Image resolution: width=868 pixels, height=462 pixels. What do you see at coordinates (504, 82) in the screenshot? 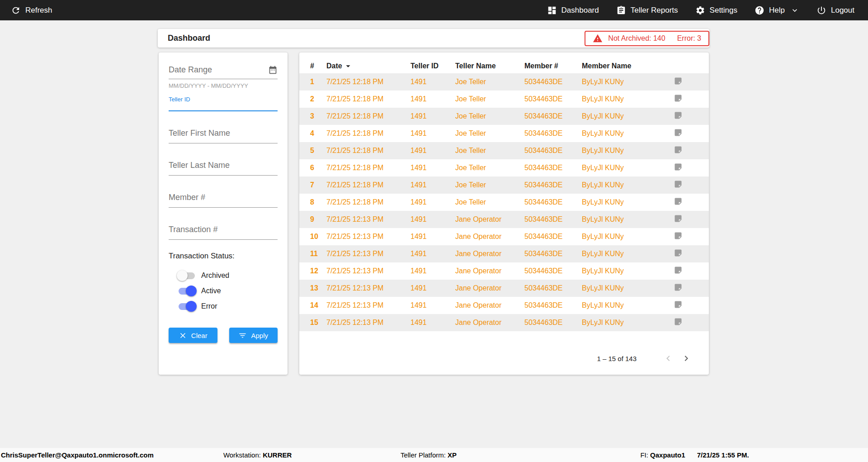
I see `table-row: 1 7/21/25 12:18 PM 1491 Joe Teller 50344…` at bounding box center [504, 82].